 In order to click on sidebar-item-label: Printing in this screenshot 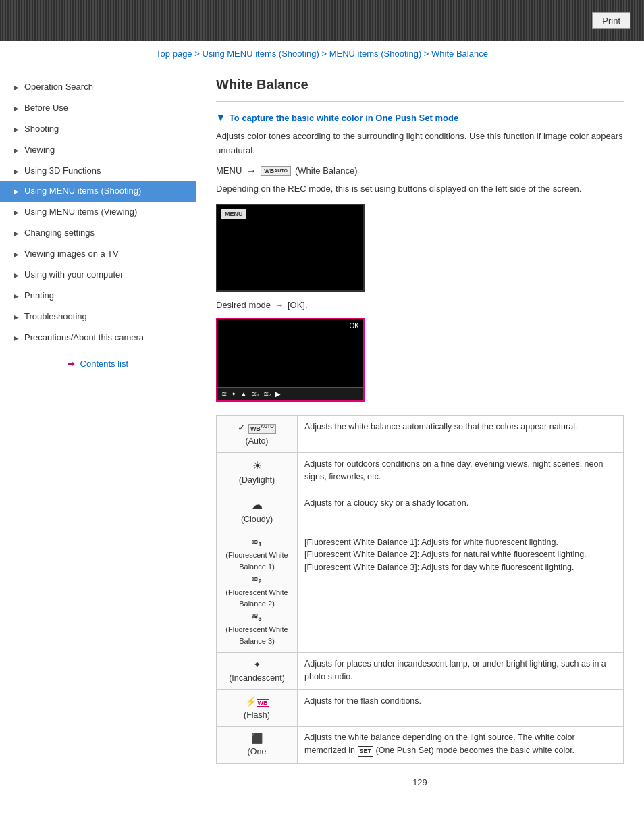, I will do `click(39, 296)`.